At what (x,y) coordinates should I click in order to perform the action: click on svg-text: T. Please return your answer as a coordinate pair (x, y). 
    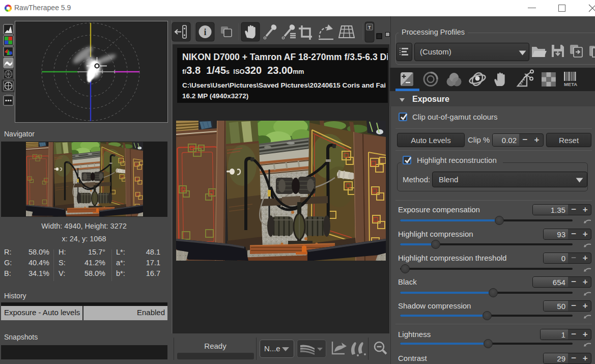
    Looking at the image, I should click on (370, 27).